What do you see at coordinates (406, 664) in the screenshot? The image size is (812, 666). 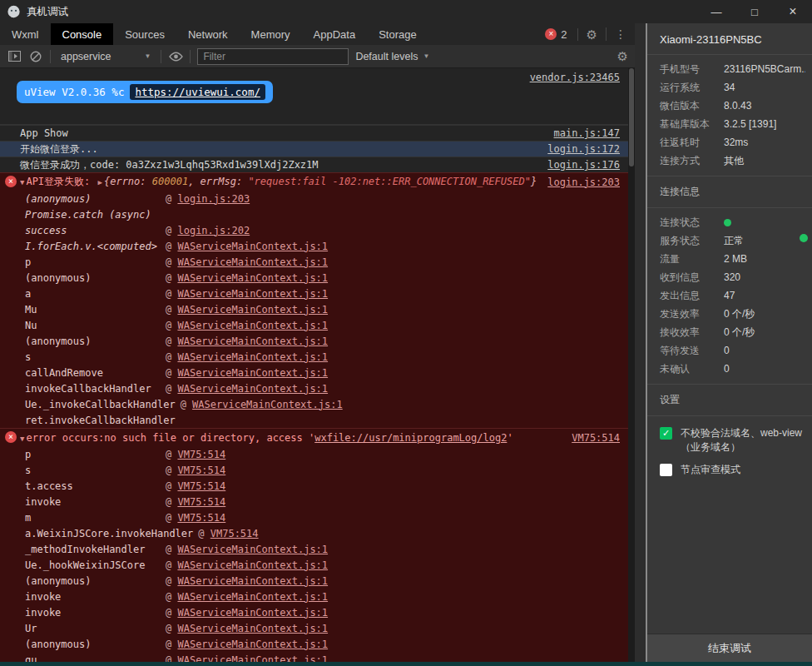 I see `bottom-status-strip` at bounding box center [406, 664].